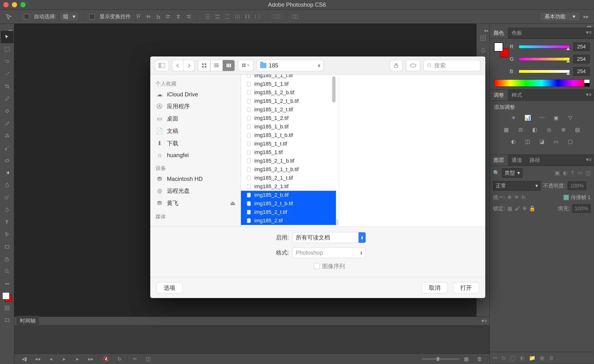 This screenshot has height=364, width=594. I want to click on file-row: img185_1_b.tif, so click(289, 127).